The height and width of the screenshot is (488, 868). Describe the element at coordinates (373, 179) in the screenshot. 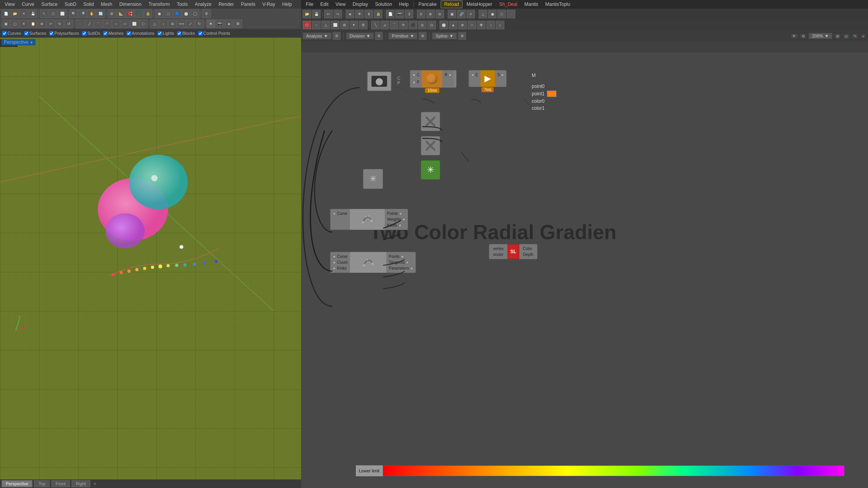

I see `star-node-2-body: ✳` at that location.